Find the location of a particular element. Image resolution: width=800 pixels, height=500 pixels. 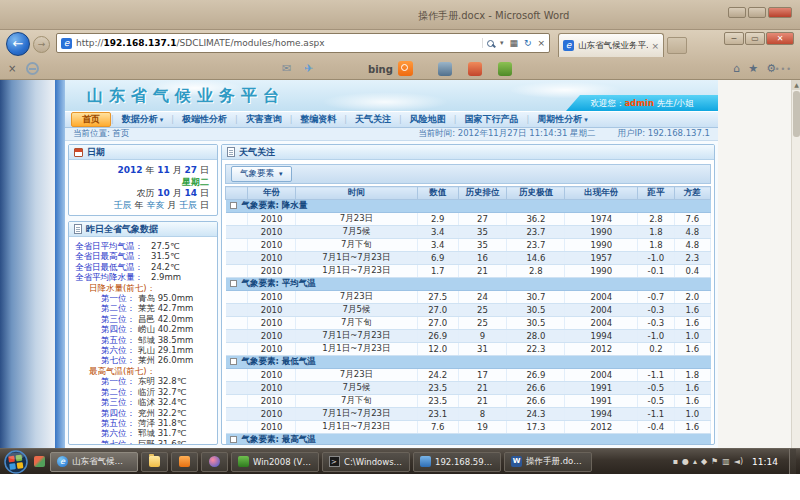

pinned-icon is located at coordinates (40, 462).